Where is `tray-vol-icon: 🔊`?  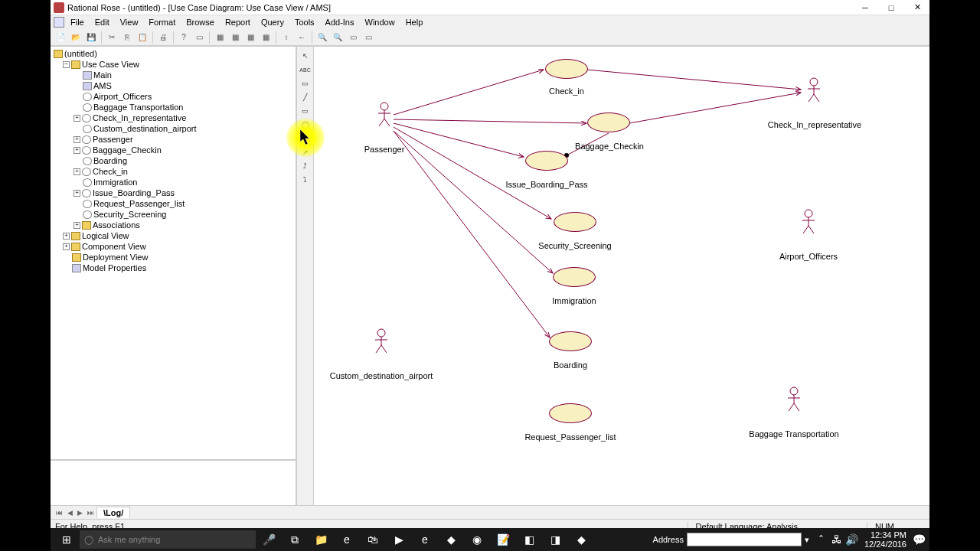 tray-vol-icon: 🔊 is located at coordinates (852, 540).